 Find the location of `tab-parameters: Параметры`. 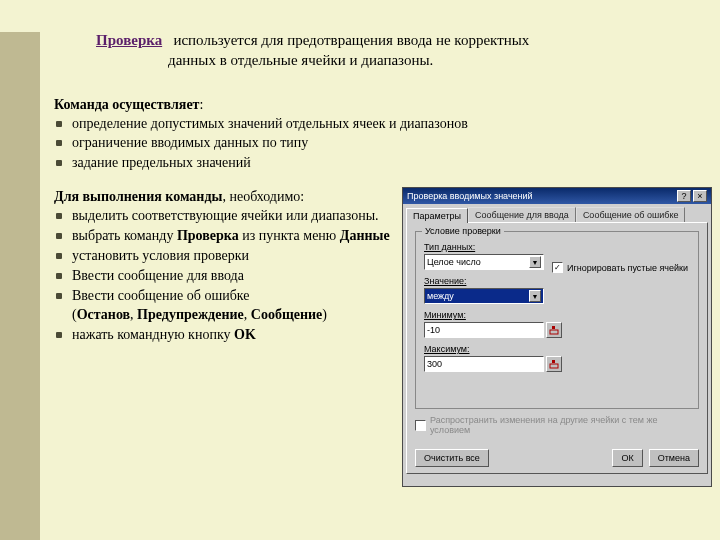

tab-parameters: Параметры is located at coordinates (437, 216).